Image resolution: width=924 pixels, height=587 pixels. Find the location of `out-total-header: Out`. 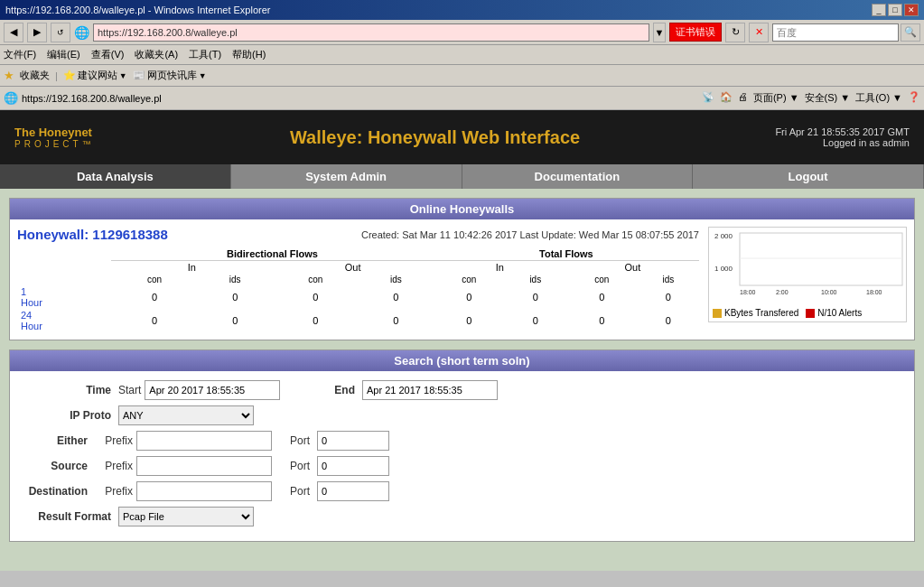

out-total-header: Out is located at coordinates (632, 267).